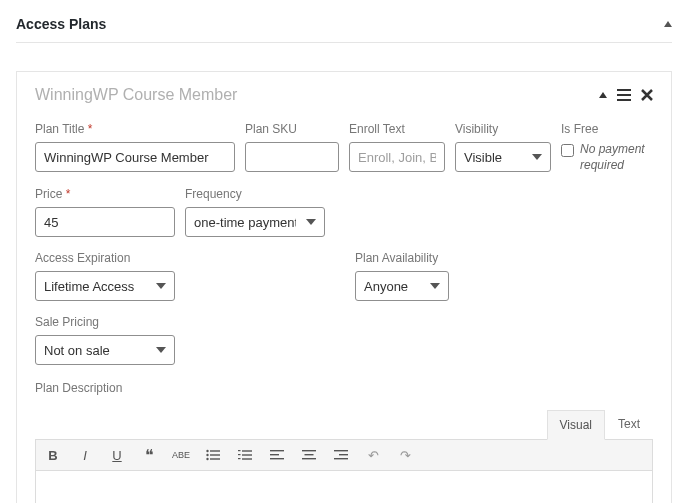 Image resolution: width=688 pixels, height=503 pixels. What do you see at coordinates (503, 148) in the screenshot?
I see `field-visibility: Visibility Visible` at bounding box center [503, 148].